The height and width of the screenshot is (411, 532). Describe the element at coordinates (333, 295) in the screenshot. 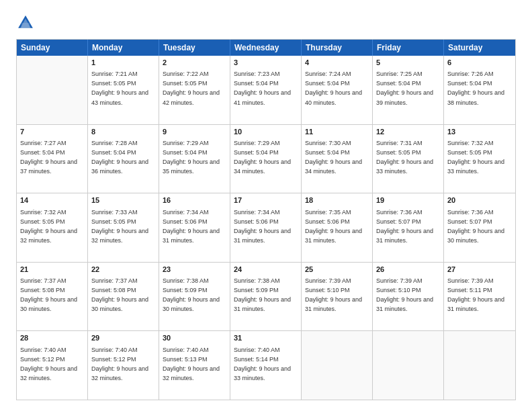

I see `cell-info: Sunrise: 7:39 AMSunset: 5:10 PMDaylight:…` at that location.